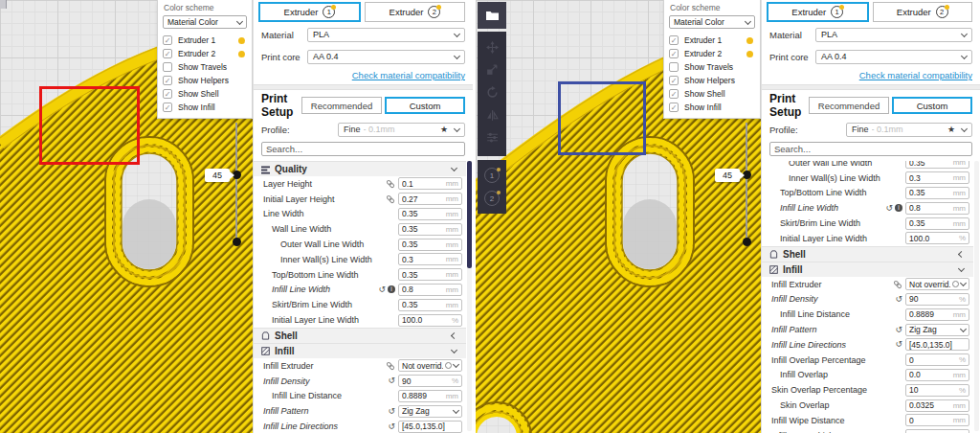  I want to click on tool-per-model-settings-icon, so click(492, 139).